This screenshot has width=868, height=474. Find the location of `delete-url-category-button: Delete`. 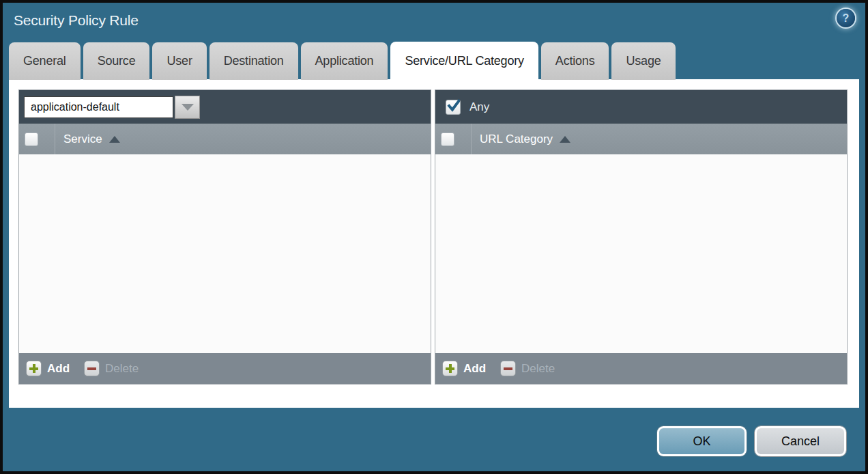

delete-url-category-button: Delete is located at coordinates (527, 369).